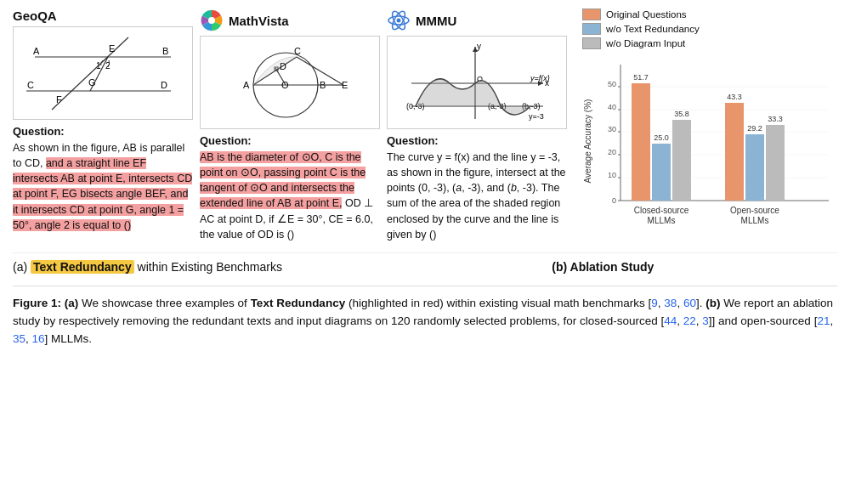  What do you see at coordinates (682, 267) in the screenshot?
I see `caption-b-label: (b) Ablation Study` at bounding box center [682, 267].